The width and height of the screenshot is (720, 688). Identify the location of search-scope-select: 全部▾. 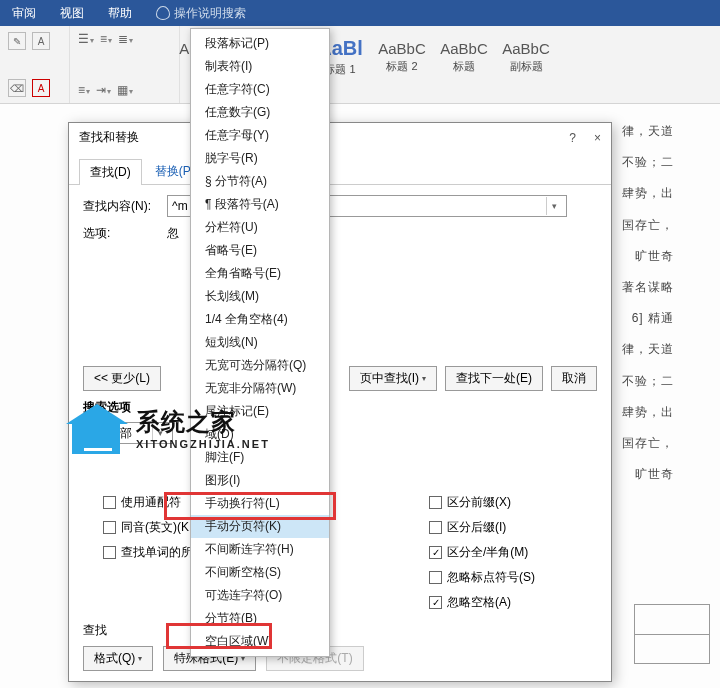
(138, 433).